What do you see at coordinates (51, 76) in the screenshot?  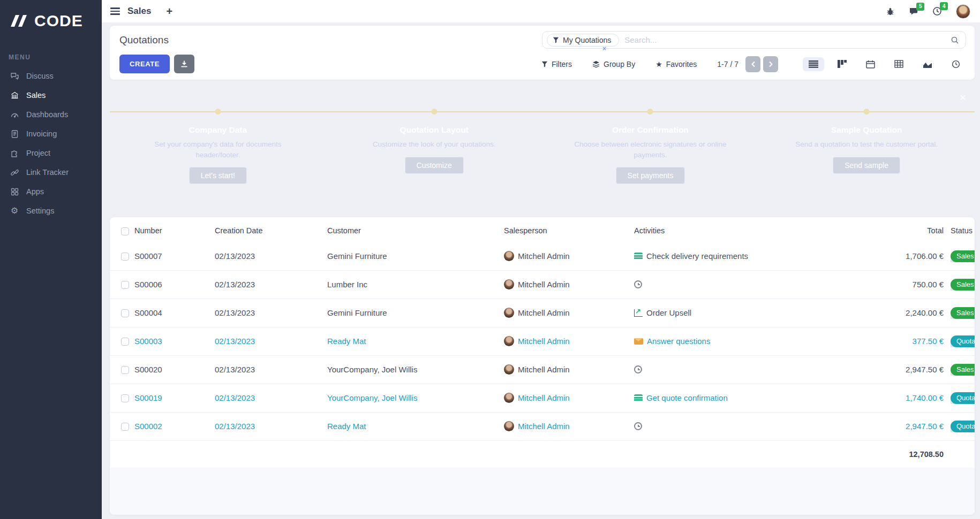 I see `sidebar-item-discuss: Discuss` at bounding box center [51, 76].